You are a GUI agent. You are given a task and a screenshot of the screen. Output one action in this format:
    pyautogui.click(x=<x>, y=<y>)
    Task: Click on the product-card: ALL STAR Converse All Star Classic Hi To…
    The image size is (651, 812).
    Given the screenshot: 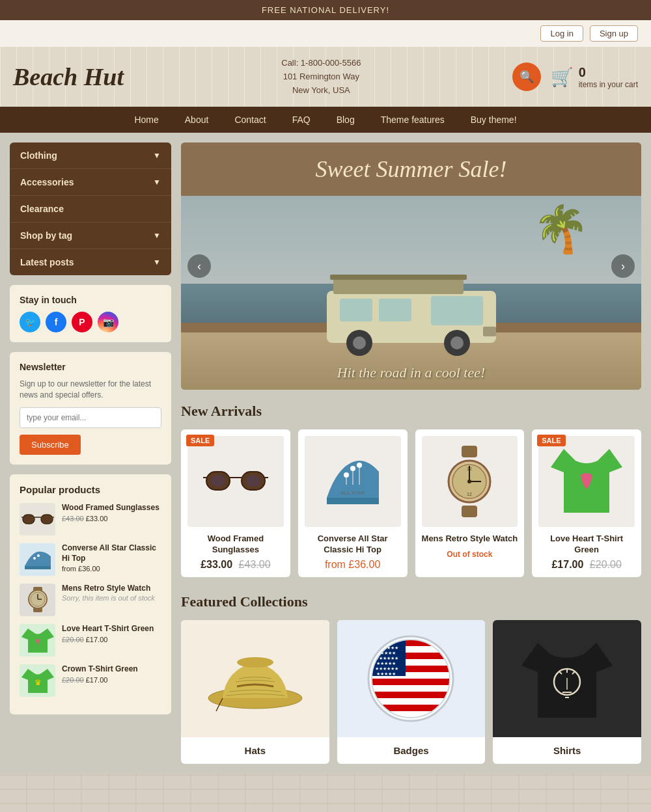 What is the action you would take?
    pyautogui.click(x=353, y=504)
    